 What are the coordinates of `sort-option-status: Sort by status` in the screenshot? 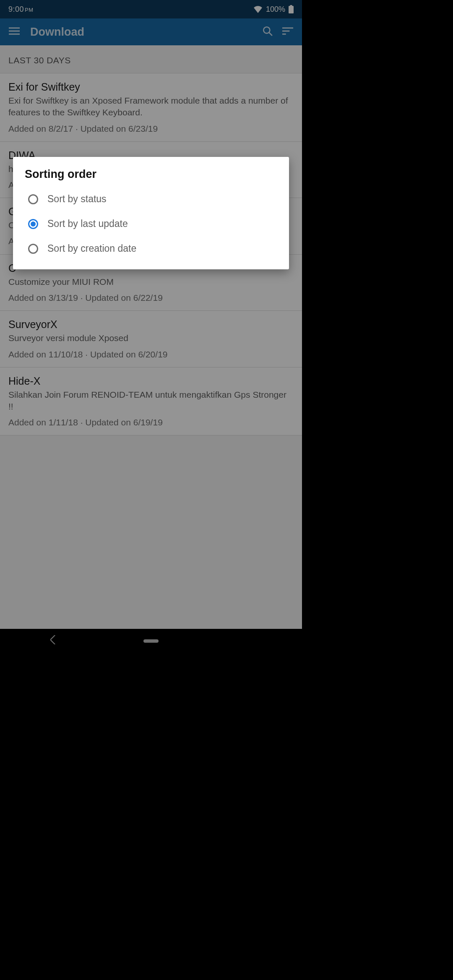 It's located at (151, 199).